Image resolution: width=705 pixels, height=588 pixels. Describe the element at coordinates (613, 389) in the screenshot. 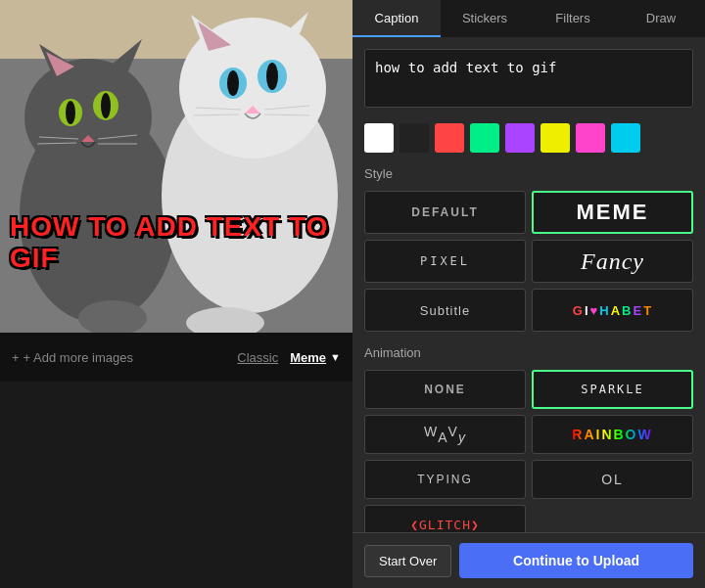

I see `anim-sparkle-label: SPARKLE` at that location.